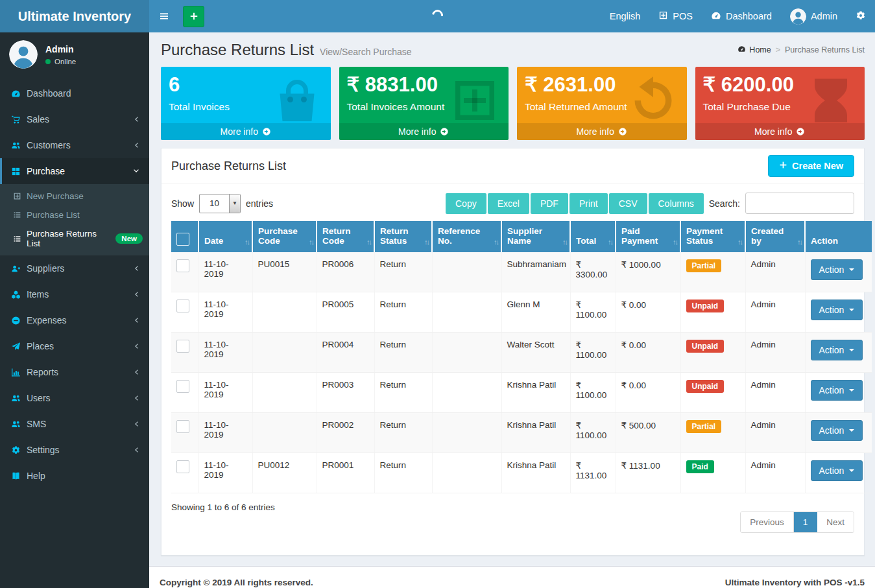 Image resolution: width=875 pixels, height=588 pixels. I want to click on column-header-purchase-code: Purchase Code↑↓, so click(284, 237).